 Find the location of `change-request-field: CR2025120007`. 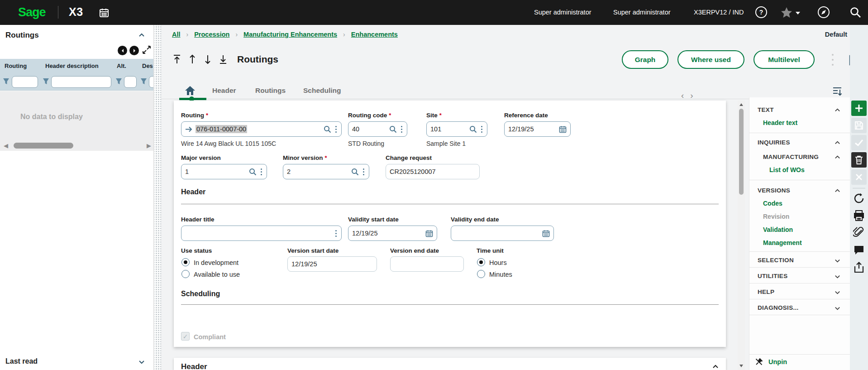

change-request-field: CR2025120007 is located at coordinates (433, 172).